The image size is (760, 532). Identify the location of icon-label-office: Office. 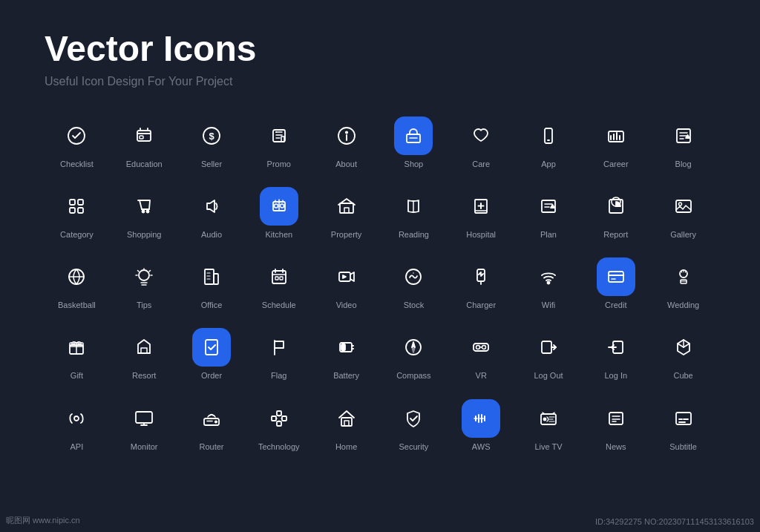
(212, 306).